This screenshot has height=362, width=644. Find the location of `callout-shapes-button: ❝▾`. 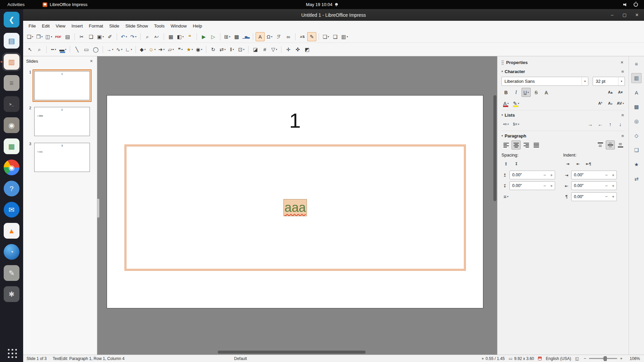

callout-shapes-button: ❝▾ is located at coordinates (180, 50).